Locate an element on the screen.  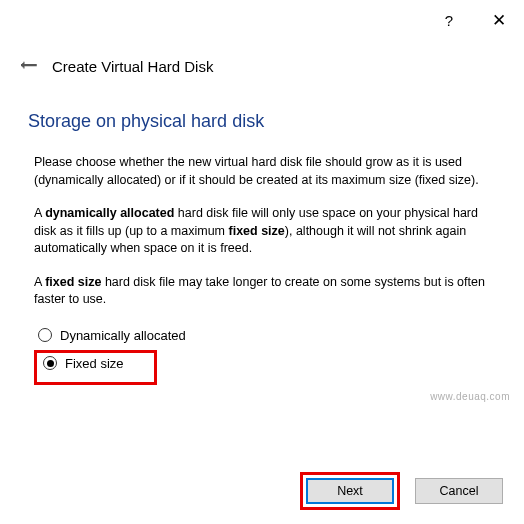
back-arrow-icon: 🠔 is located at coordinates (29, 66).